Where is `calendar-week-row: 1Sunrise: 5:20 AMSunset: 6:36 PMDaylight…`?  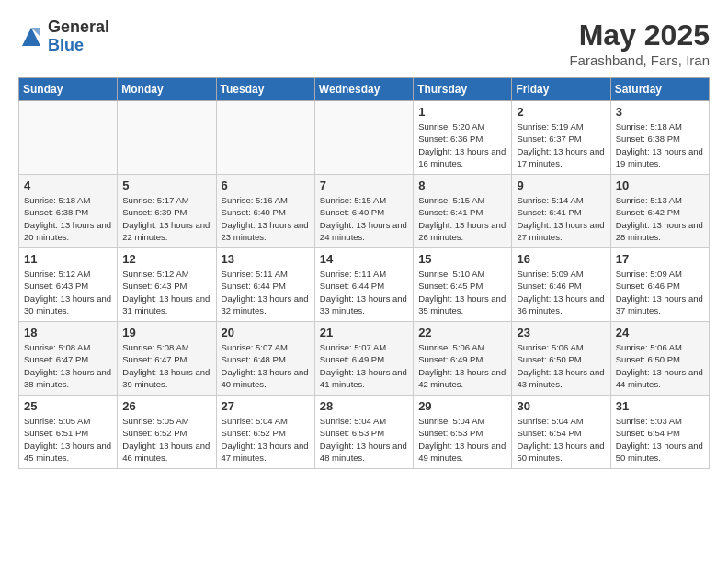
calendar-week-row: 1Sunrise: 5:20 AMSunset: 6:36 PMDaylight… is located at coordinates (364, 138).